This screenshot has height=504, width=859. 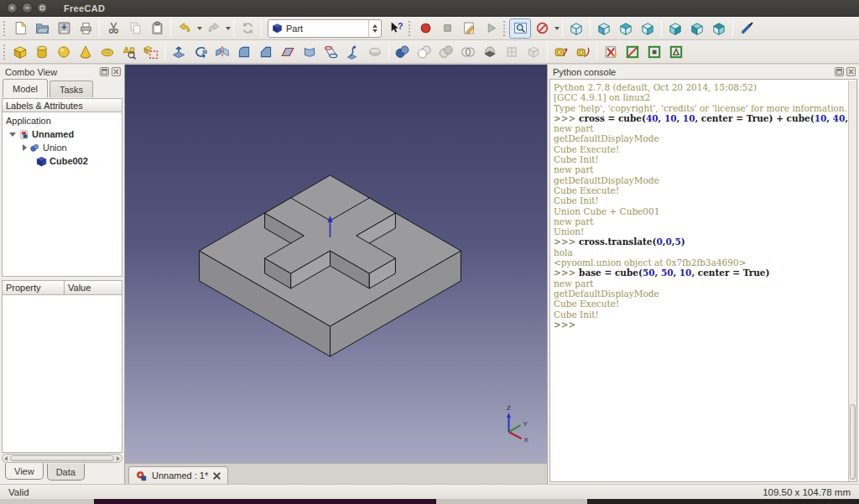 What do you see at coordinates (62, 134) in the screenshot?
I see `tree-item-unnamed: Unnamed` at bounding box center [62, 134].